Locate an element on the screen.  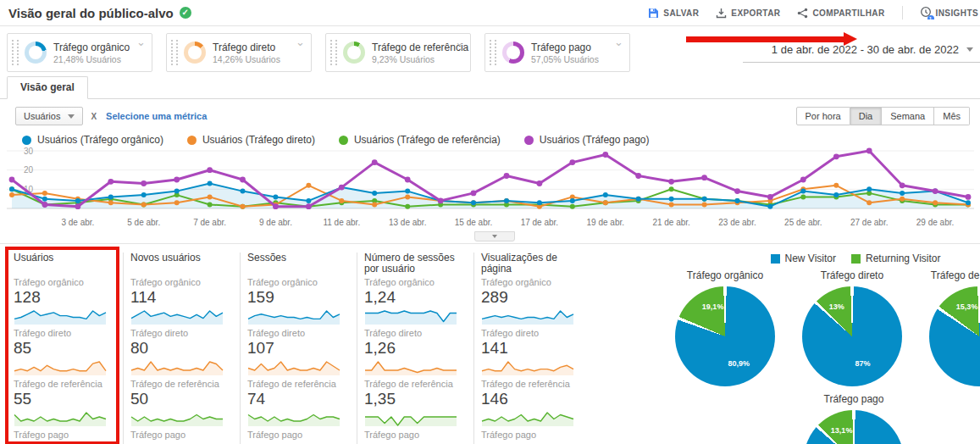
pies-row-2: Tráfego pago13,1% is located at coordinates (806, 419).